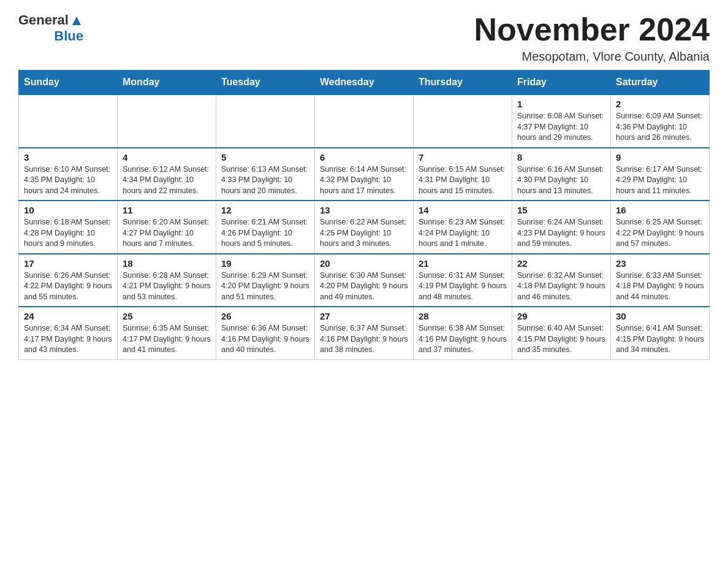 This screenshot has width=728, height=563. I want to click on day-number: 2, so click(660, 104).